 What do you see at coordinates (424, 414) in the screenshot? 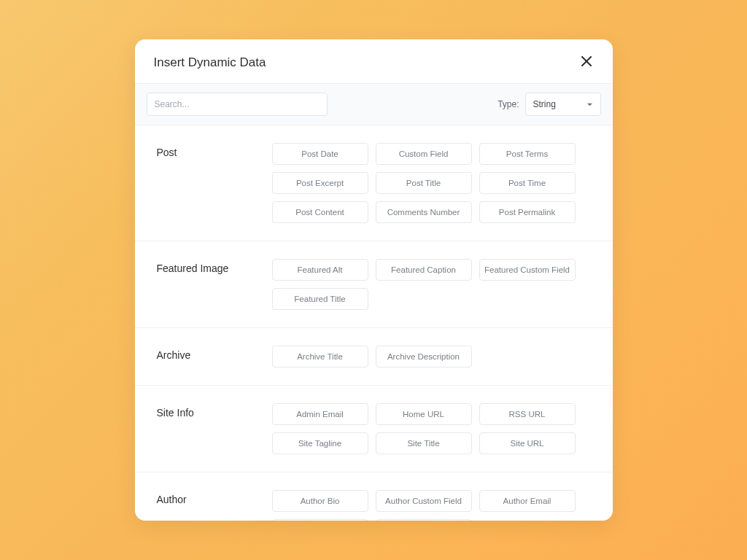
I see `data-chip: Home URL` at bounding box center [424, 414].